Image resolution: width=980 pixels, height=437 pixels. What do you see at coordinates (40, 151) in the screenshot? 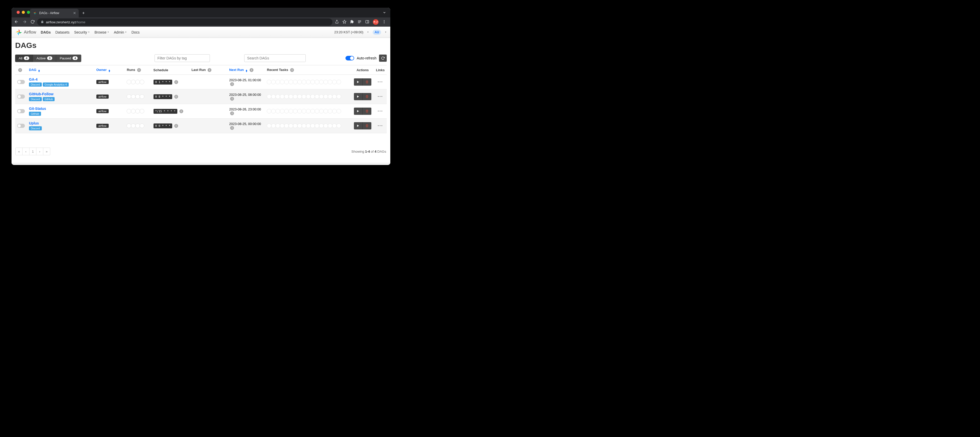
I see `page-next: ›` at bounding box center [40, 151].